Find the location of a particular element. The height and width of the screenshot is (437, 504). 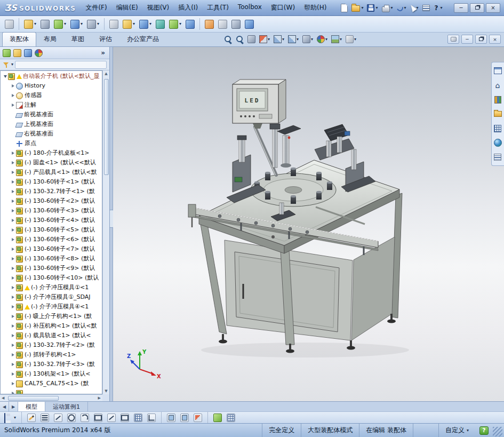

isometric-view-button is located at coordinates (171, 418).